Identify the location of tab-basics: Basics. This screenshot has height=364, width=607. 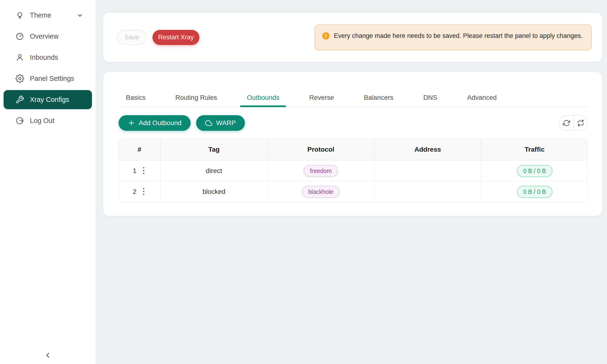
(135, 100).